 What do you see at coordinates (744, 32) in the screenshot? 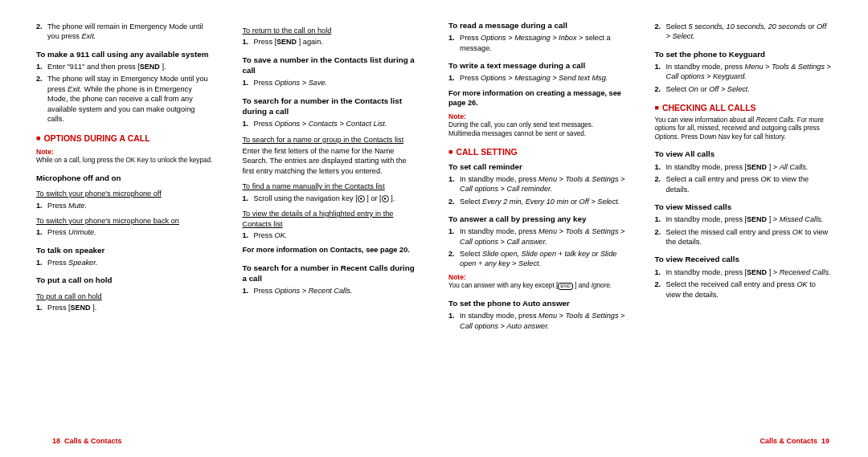
I see `list-item: 2.Select 5 seconds, 10 seconds, 20 secon…` at bounding box center [744, 32].